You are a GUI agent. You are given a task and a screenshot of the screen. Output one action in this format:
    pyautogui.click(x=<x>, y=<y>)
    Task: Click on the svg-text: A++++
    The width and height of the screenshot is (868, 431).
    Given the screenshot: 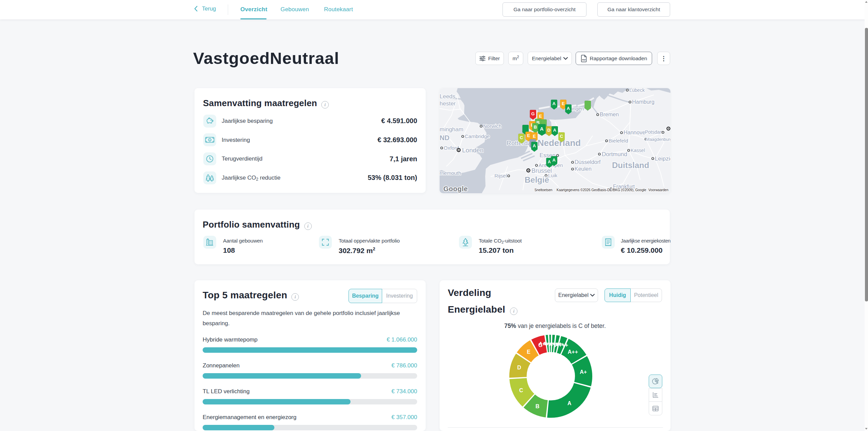 What is the action you would take?
    pyautogui.click(x=556, y=344)
    